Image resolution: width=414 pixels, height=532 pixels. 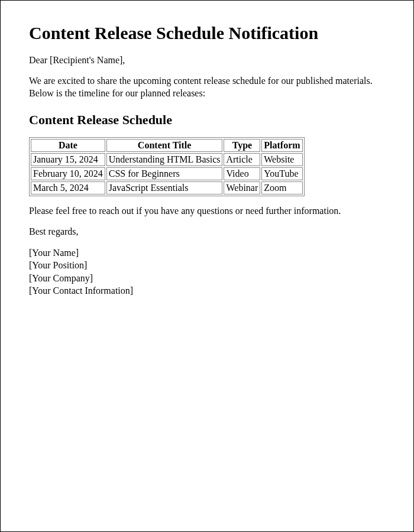 I want to click on signature-company: [Your Company], so click(x=207, y=278).